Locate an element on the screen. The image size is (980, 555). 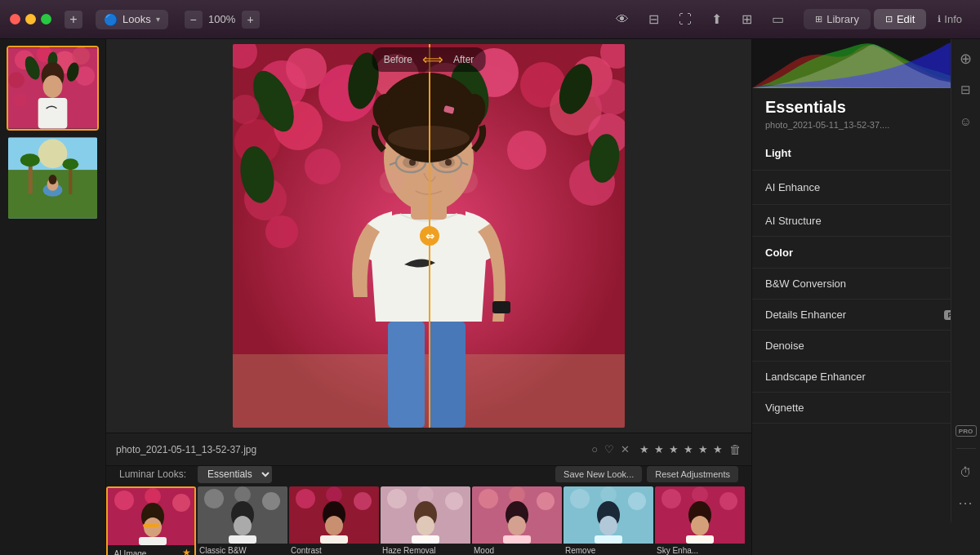
share-icon: ⬆ is located at coordinates (717, 20).